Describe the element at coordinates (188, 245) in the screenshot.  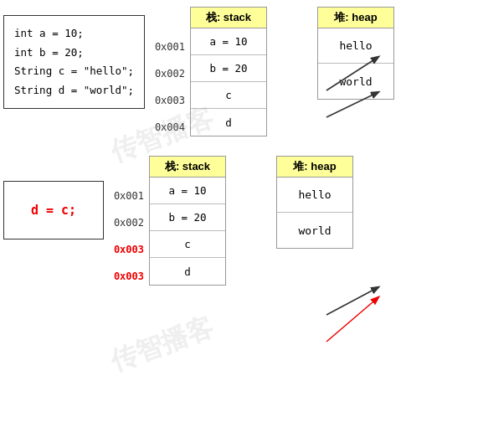
I see `bottom-stack-cell-2: c` at that location.